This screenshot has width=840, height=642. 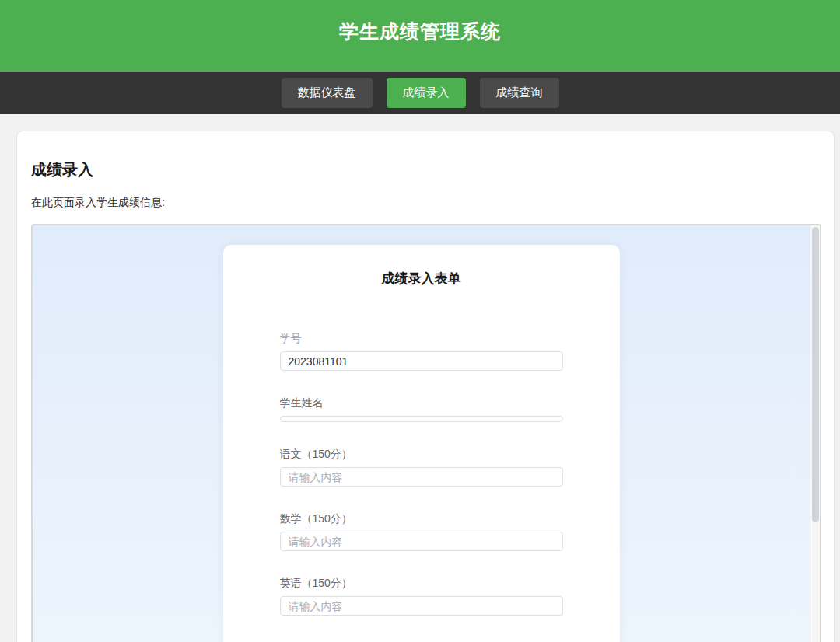 What do you see at coordinates (422, 595) in the screenshot?
I see `field-english-score: 英语（150分）` at bounding box center [422, 595].